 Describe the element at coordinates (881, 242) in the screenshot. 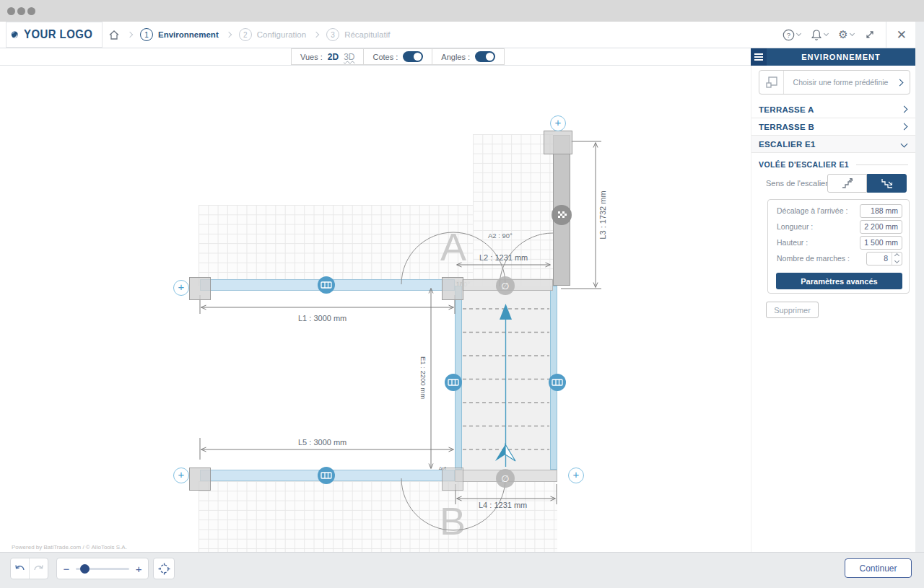

I see `hauteur-input` at that location.